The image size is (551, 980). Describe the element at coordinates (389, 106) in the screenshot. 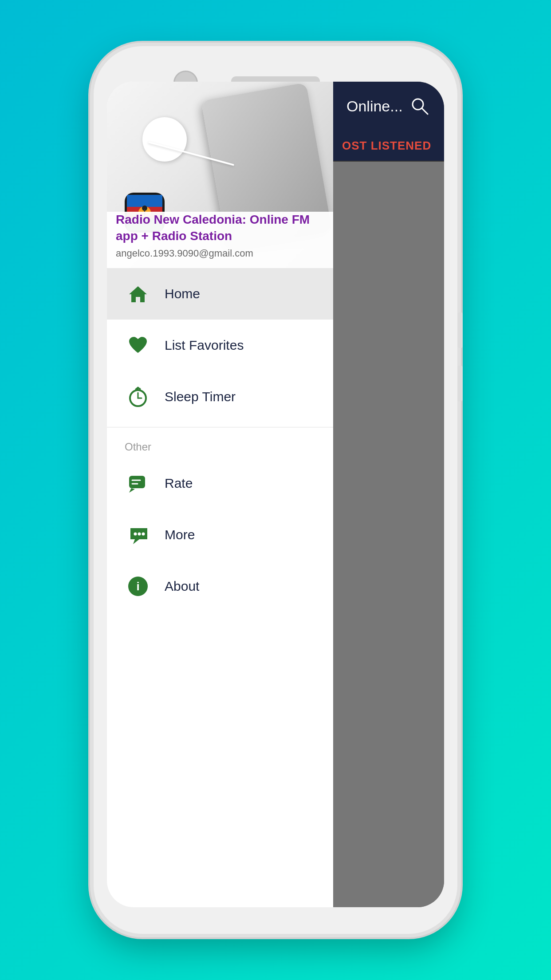

I see `main-header: Online...` at that location.